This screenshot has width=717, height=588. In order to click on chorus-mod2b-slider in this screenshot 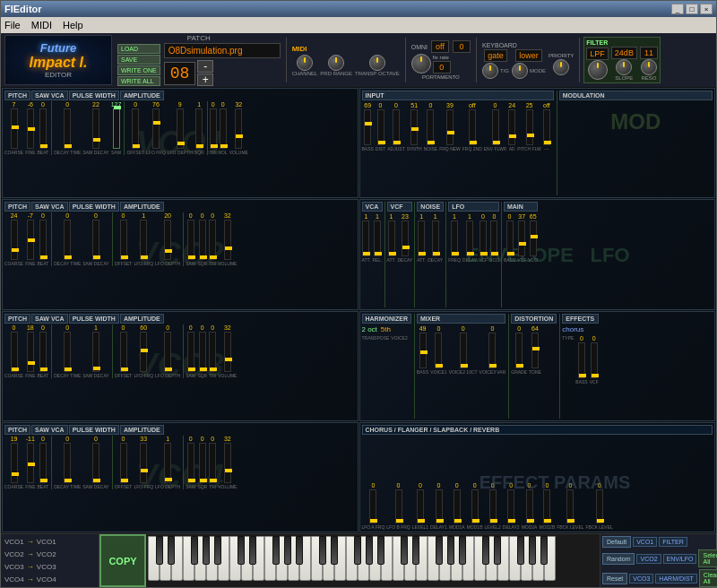, I will do `click(547, 506)`.